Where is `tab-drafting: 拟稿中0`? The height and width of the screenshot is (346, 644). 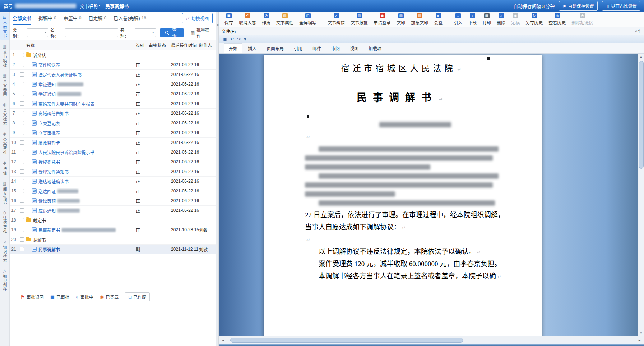
tab-drafting: 拟稿中0 is located at coordinates (47, 18).